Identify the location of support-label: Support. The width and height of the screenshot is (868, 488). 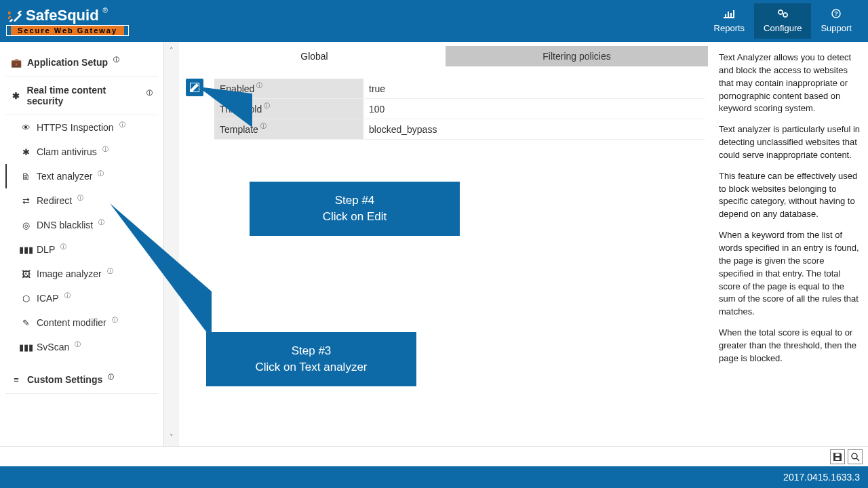
(836, 28).